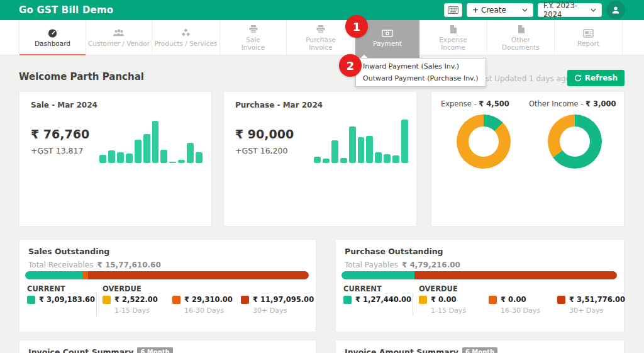  Describe the element at coordinates (53, 33) in the screenshot. I see `dashboard-icon` at that location.